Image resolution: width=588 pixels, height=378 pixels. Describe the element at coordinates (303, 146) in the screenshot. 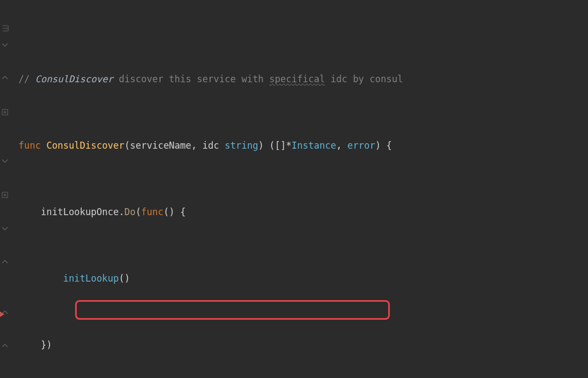

I see `code-line: func ConsulDiscover(serviceName, idc str…` at that location.